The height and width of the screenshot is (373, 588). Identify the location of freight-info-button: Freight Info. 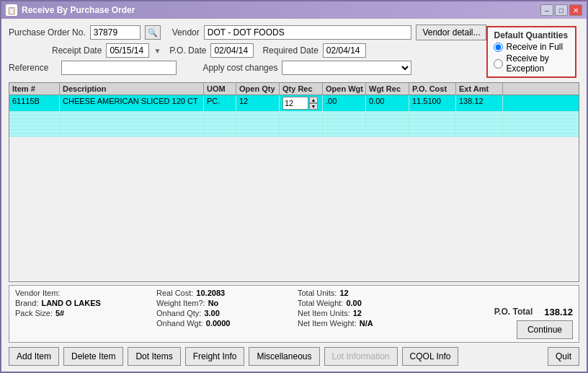
(215, 356).